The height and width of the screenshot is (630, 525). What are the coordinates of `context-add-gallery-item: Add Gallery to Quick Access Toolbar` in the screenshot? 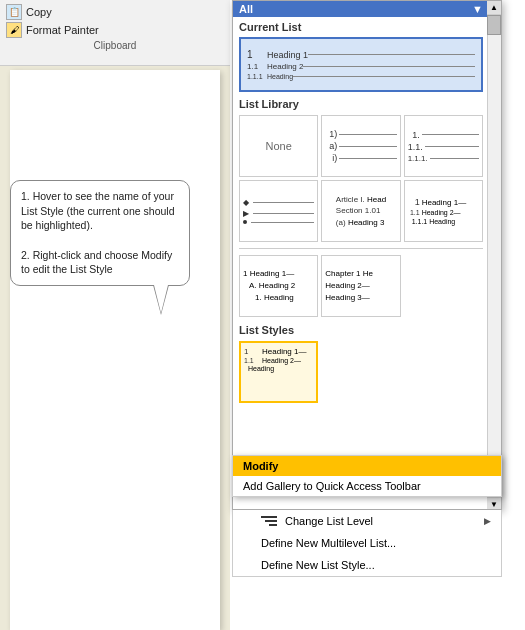 It's located at (367, 486).